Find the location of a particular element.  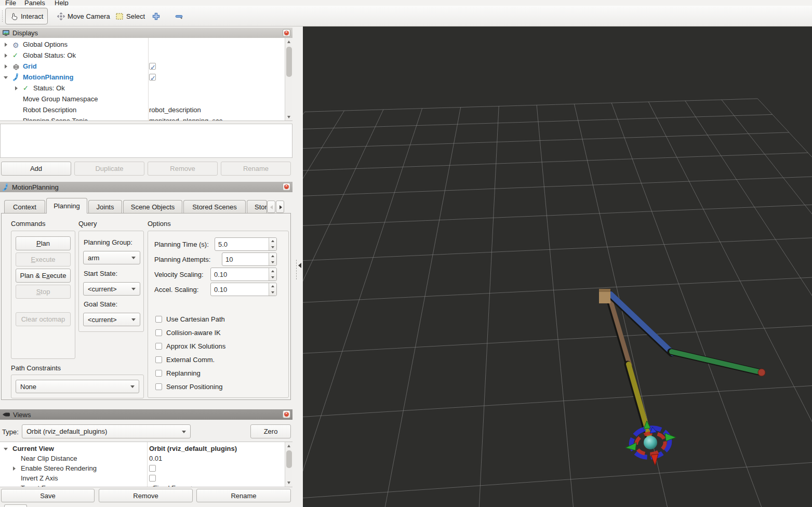

displays-panel-header: Displays is located at coordinates (147, 33).